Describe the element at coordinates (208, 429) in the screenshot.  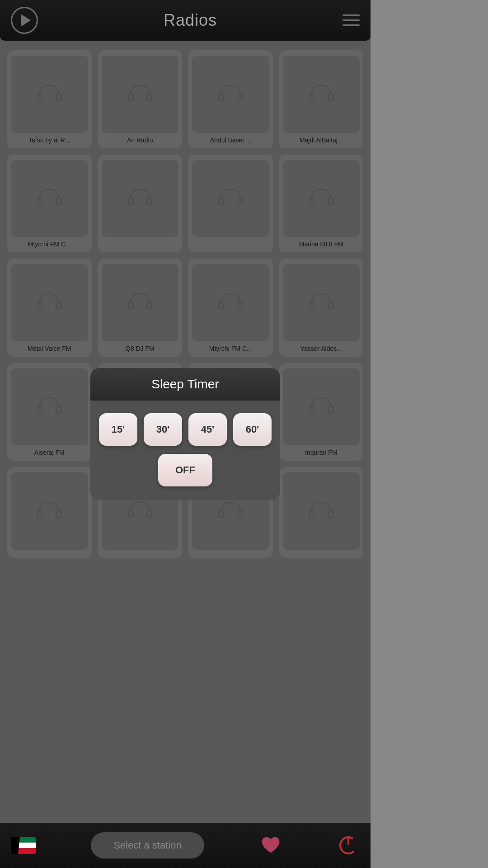
I see `timer-button-label: 45'` at that location.